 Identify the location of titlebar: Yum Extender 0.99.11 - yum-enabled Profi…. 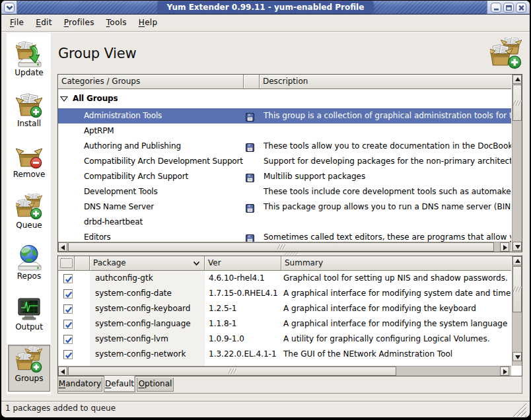
(266, 8).